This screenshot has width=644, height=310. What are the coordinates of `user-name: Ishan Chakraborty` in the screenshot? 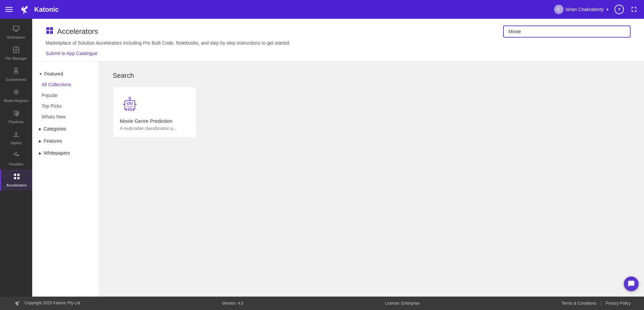 It's located at (585, 9).